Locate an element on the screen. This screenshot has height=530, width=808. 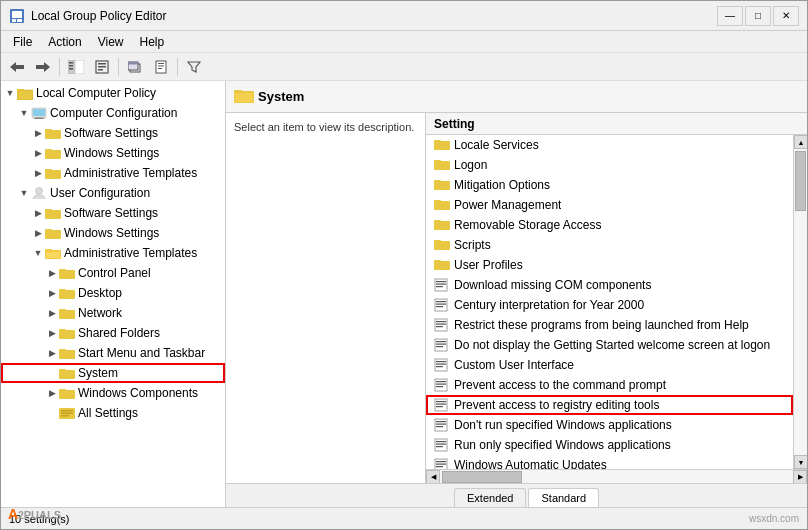
sm-label: Start Menu and Taskbar is located at coordinates (142, 353).